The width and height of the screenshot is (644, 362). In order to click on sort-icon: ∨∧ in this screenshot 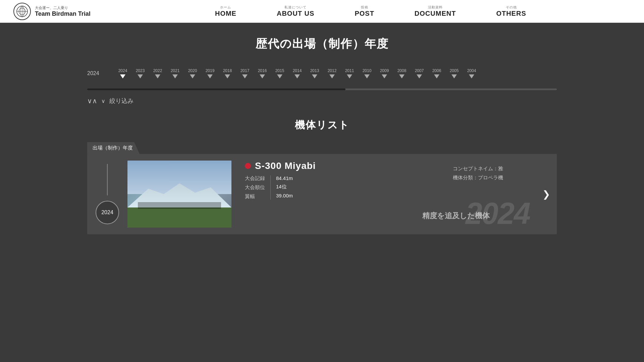, I will do `click(92, 101)`.